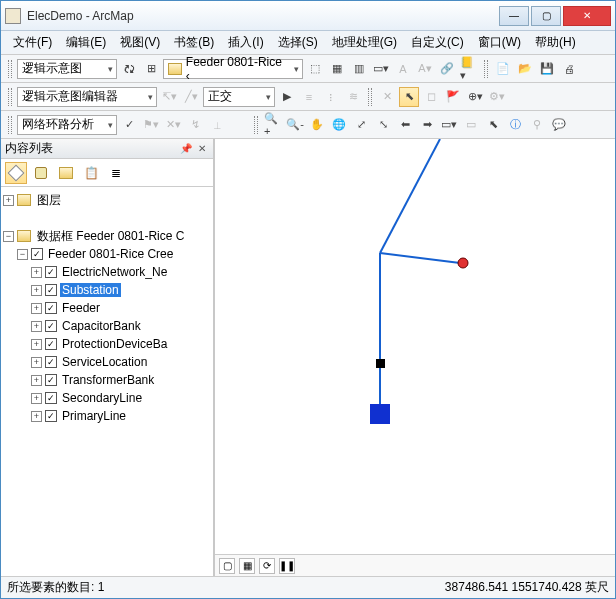  Describe the element at coordinates (287, 97) in the screenshot. I see `play-layout-icon: ▶` at that location.